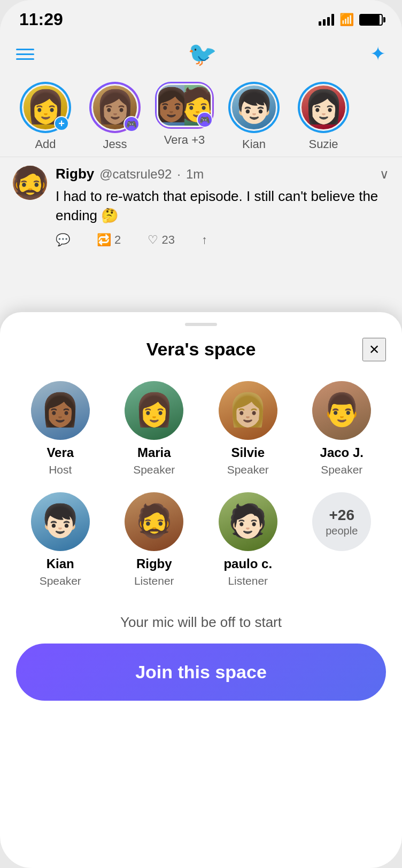  Describe the element at coordinates (201, 240) in the screenshot. I see `tweet-actions: 💬 🔁 2 ♡ 23 ↑` at that location.